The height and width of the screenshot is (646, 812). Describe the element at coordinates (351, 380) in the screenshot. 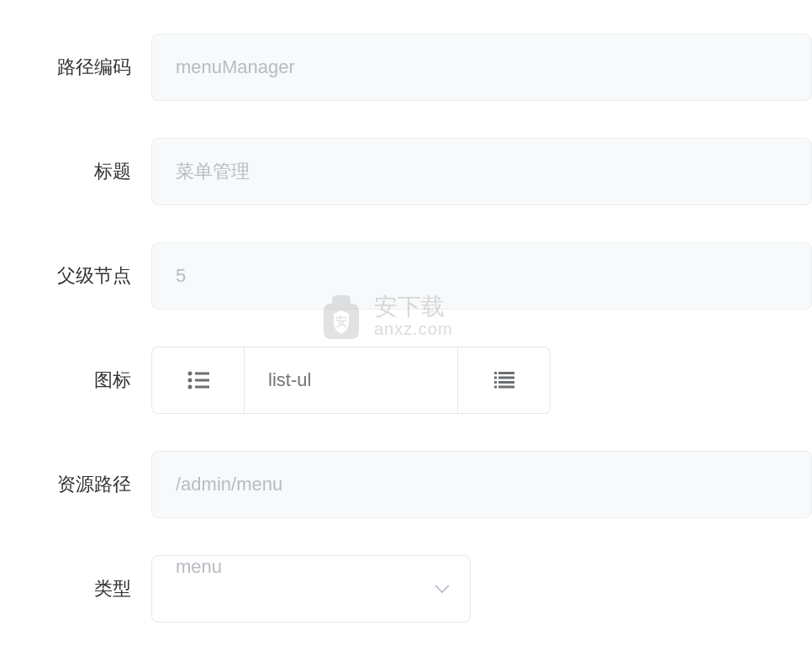

I see `icon-name-input` at that location.